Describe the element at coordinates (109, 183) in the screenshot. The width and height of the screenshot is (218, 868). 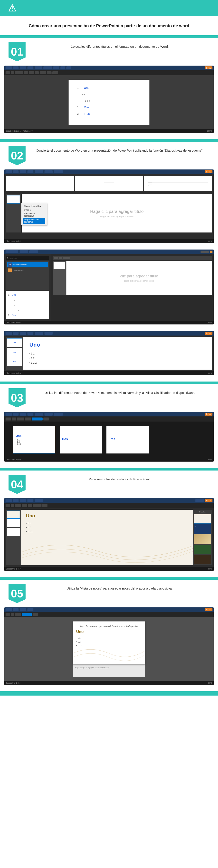
I see `layout-title: ————— —————` at that location.